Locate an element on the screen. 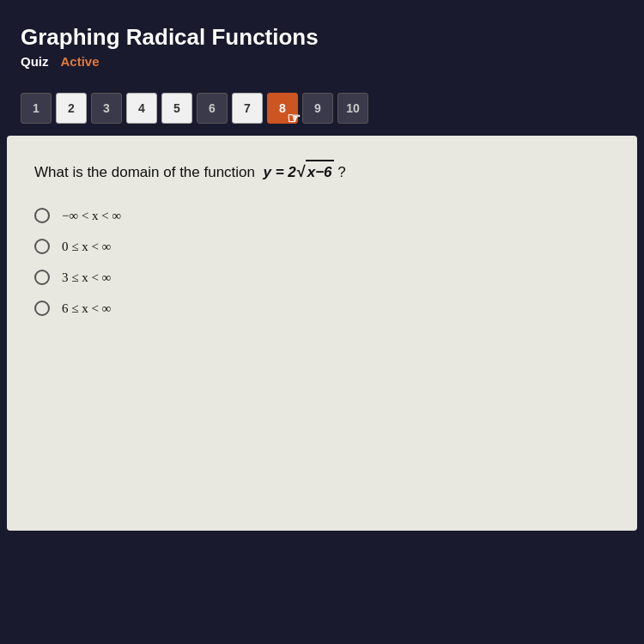 Image resolution: width=644 pixels, height=644 pixels. active-label: Active is located at coordinates (81, 62).